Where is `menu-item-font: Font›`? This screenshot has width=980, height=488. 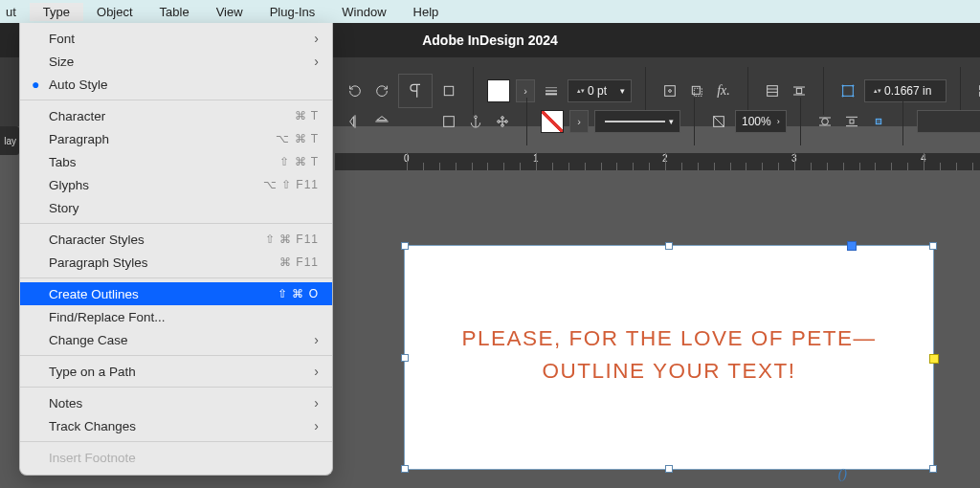
menu-item-font: Font› is located at coordinates (176, 38).